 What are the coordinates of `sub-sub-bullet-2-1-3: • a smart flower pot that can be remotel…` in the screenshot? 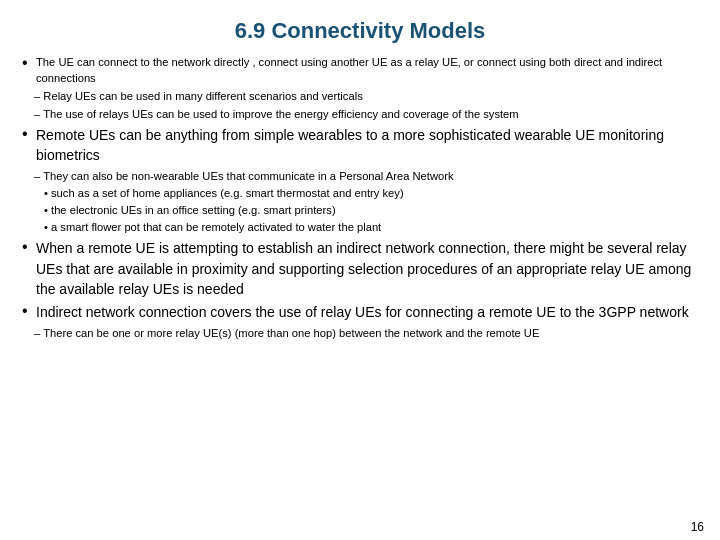 It's located at (360, 227).